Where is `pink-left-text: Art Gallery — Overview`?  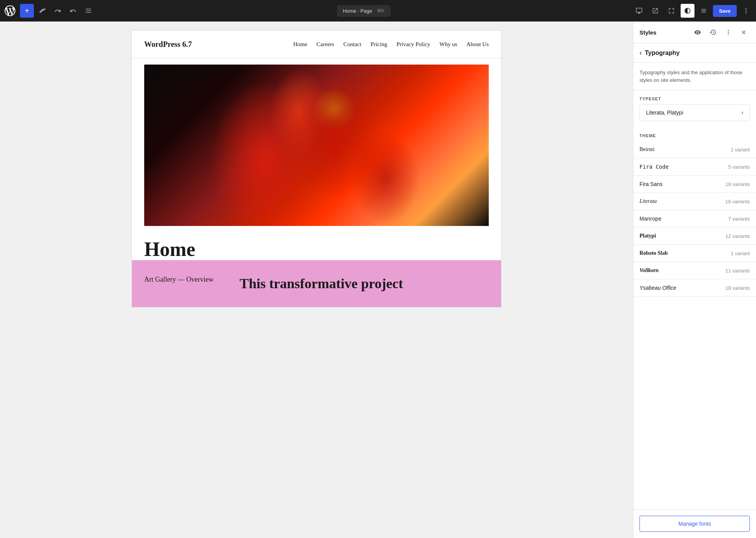
pink-left-text: Art Gallery — Overview is located at coordinates (183, 280).